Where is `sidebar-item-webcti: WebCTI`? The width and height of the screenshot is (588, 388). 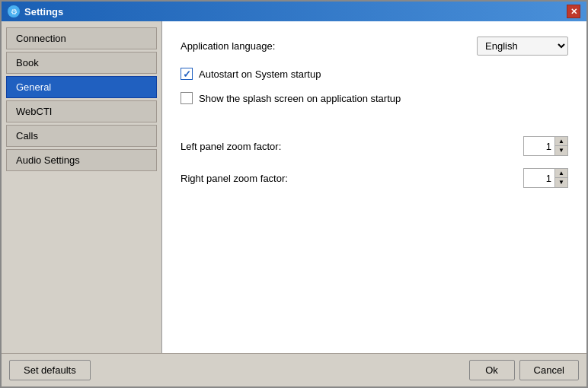 sidebar-item-webcti: WebCTI is located at coordinates (81, 111).